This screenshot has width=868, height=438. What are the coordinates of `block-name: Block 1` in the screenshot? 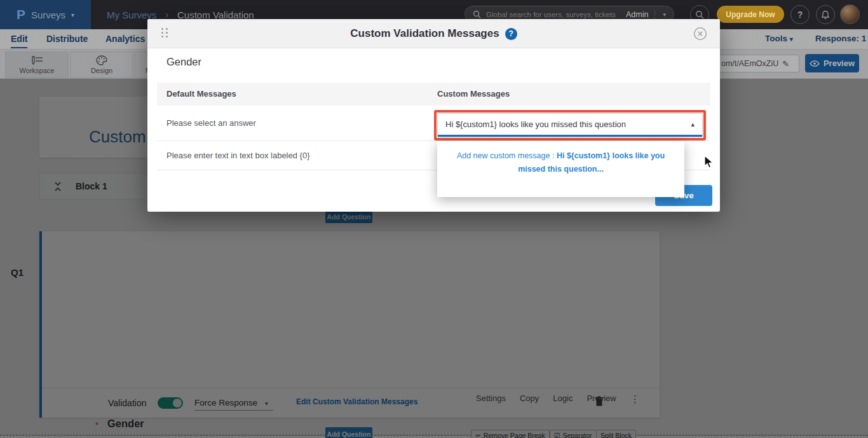 It's located at (92, 186).